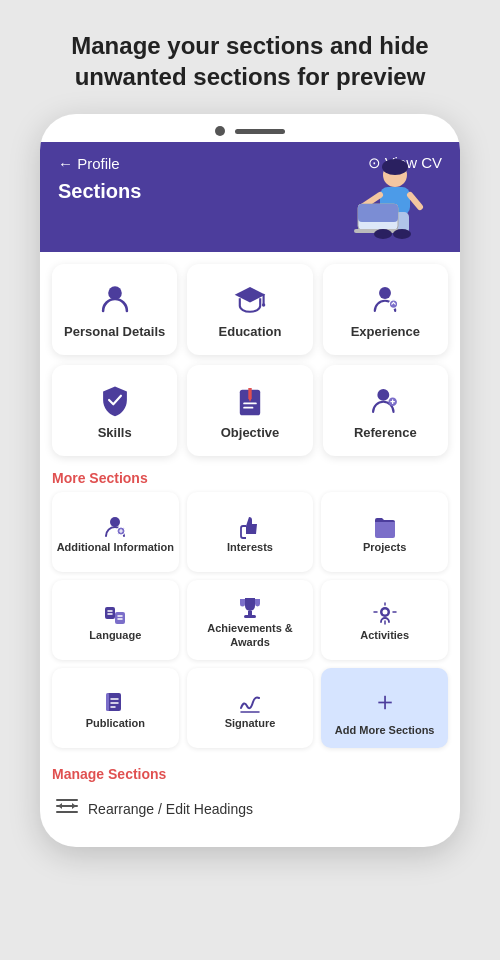 This screenshot has width=500, height=960. Describe the element at coordinates (89, 164) in the screenshot. I see `nav-back: ← Profile` at that location.